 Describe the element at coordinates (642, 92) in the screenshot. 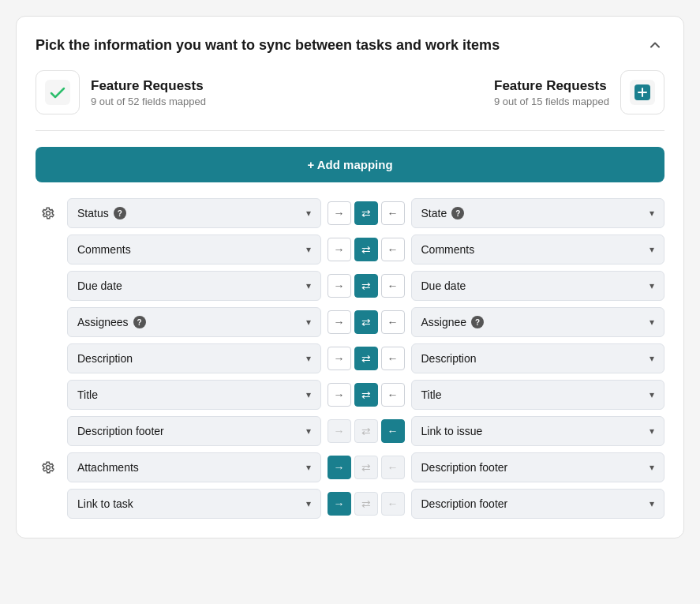

I see `right-integration-icon` at that location.